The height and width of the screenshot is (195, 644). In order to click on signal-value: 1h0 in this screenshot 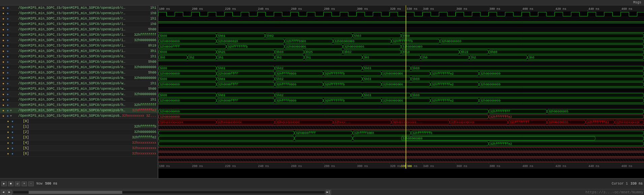, I will do `click(142, 24)`.